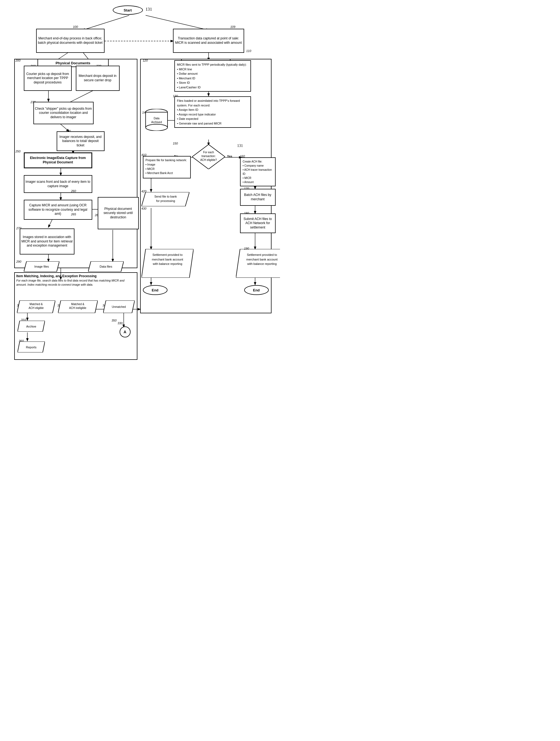 This screenshot has height=741, width=560. Describe the element at coordinates (212, 76) in the screenshot. I see `micr-files-box: MICR files sent to TPPP periodically (ty…` at that location.